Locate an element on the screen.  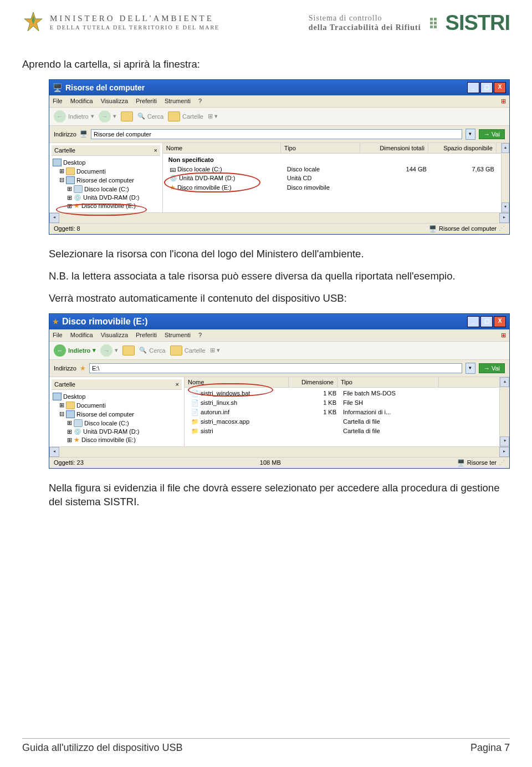
status-right: Risorse del computer is located at coordinates (468, 228).